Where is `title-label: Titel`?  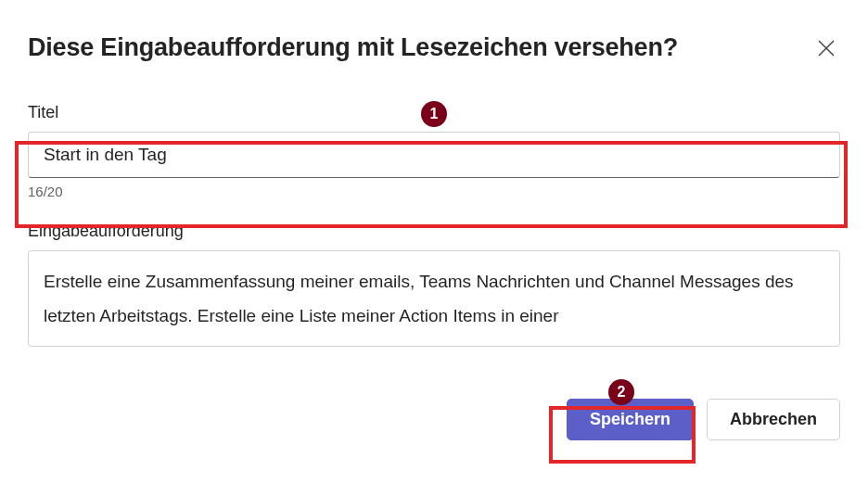
title-label: Titel is located at coordinates (434, 113).